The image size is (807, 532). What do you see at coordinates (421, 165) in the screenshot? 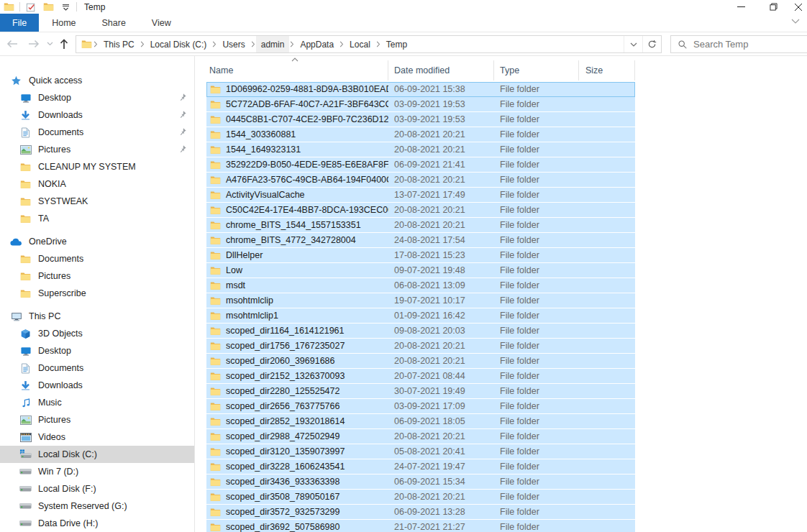
I see `file-row: 352922D9-B050-4EDE-9E85-E6E8AF8FAC9606-0…` at bounding box center [421, 165].